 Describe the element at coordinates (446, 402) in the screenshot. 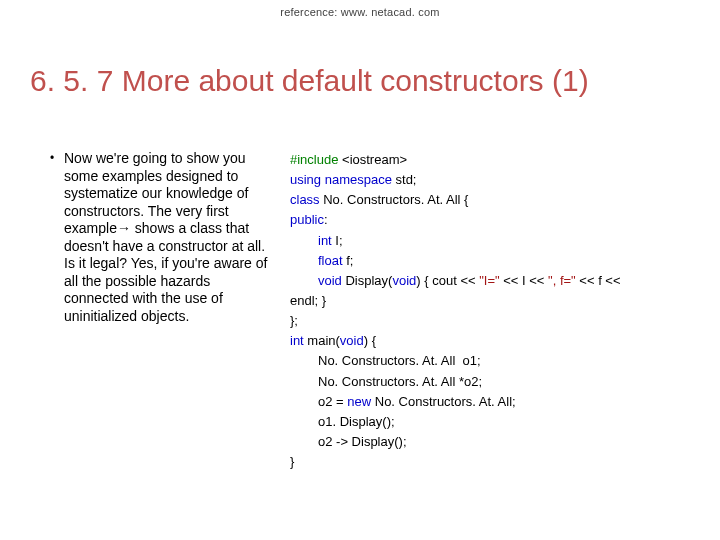

I see `code-token: No. Constructors. At. All;` at that location.